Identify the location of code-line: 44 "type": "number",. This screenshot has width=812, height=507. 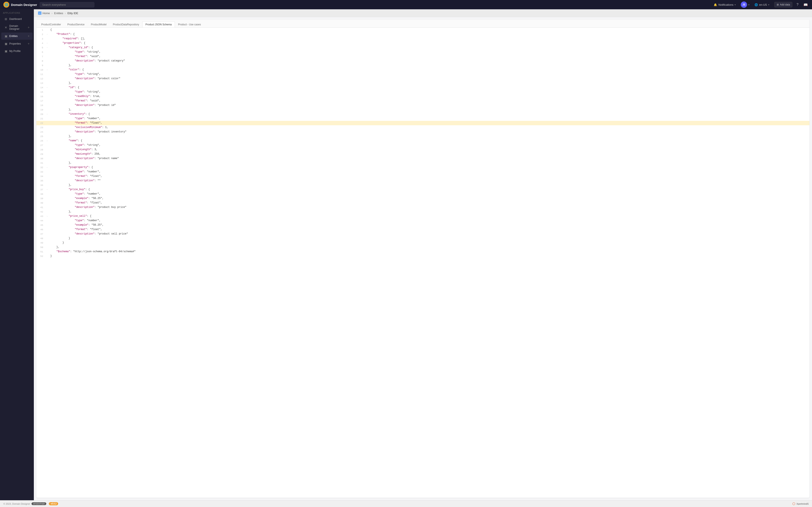
(423, 221).